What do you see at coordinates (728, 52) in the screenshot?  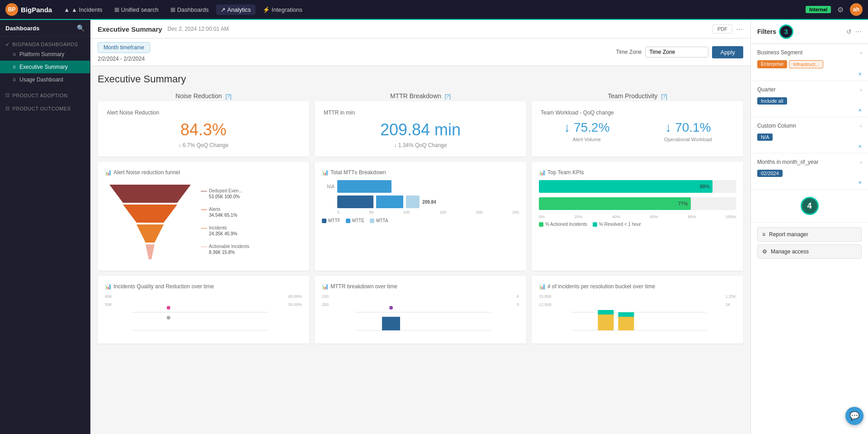 I see `apply-button: Apply` at bounding box center [728, 52].